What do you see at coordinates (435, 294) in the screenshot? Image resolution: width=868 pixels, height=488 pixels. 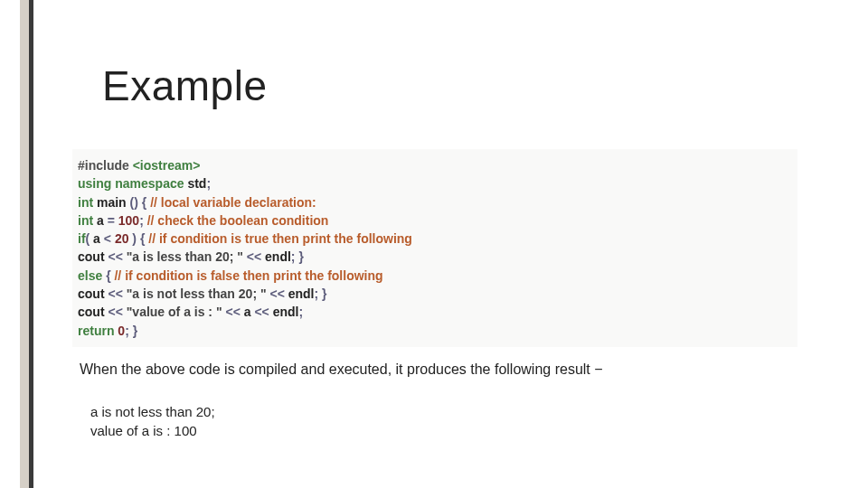 I see `code-line: cout << "a is not less than 20; " << end…` at bounding box center [435, 294].